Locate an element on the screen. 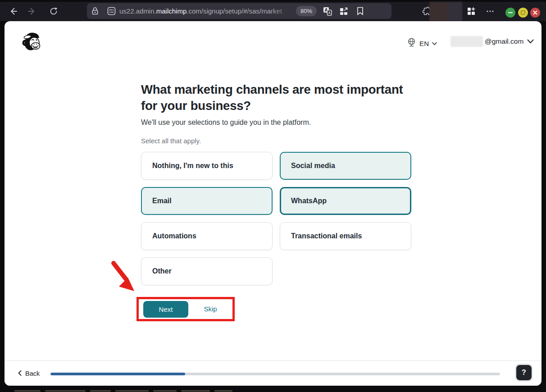 This screenshot has width=546, height=392. option-social-media: Social media is located at coordinates (346, 166).